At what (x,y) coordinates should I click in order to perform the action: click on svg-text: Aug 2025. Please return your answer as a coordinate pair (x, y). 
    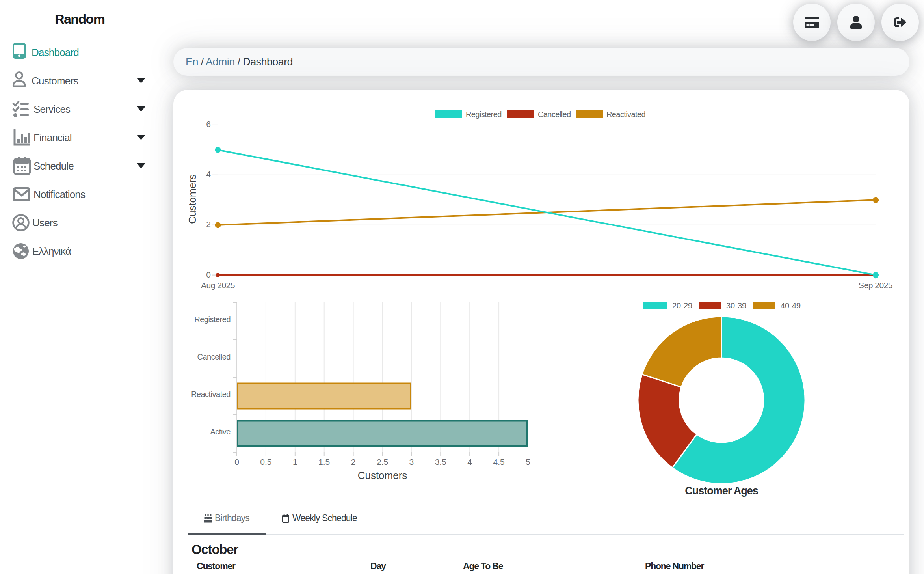
    Looking at the image, I should click on (218, 285).